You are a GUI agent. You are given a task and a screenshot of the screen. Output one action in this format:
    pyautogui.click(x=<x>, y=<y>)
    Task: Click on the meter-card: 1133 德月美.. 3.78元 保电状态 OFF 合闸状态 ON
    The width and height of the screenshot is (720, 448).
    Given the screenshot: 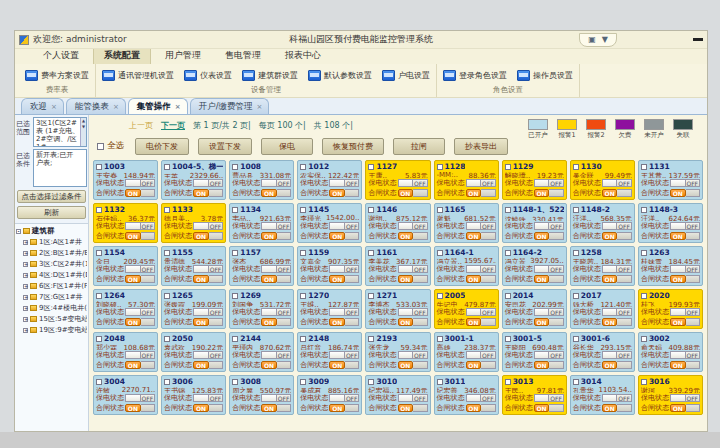 What is the action you would take?
    pyautogui.click(x=194, y=223)
    